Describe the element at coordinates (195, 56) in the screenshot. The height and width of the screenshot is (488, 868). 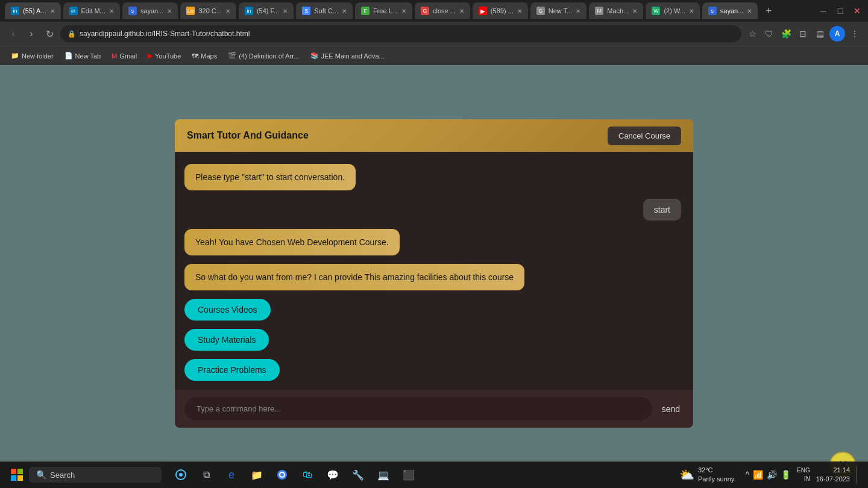
I see `maps-icon: 🗺` at that location.